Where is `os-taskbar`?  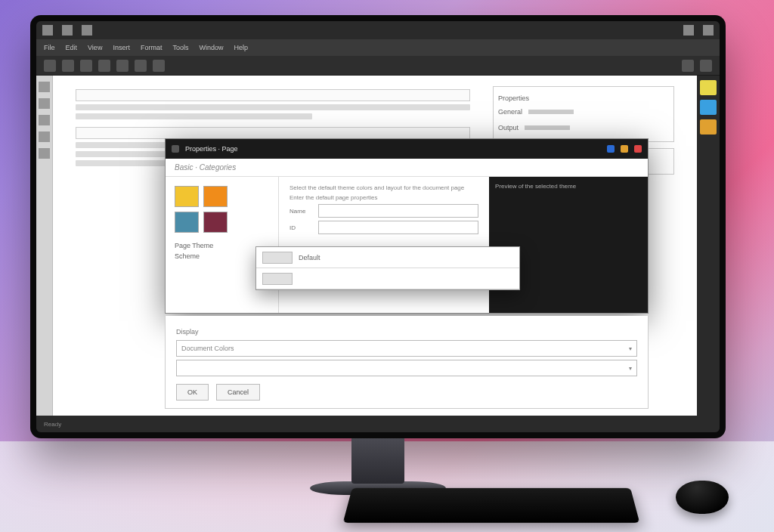 os-taskbar is located at coordinates (378, 30).